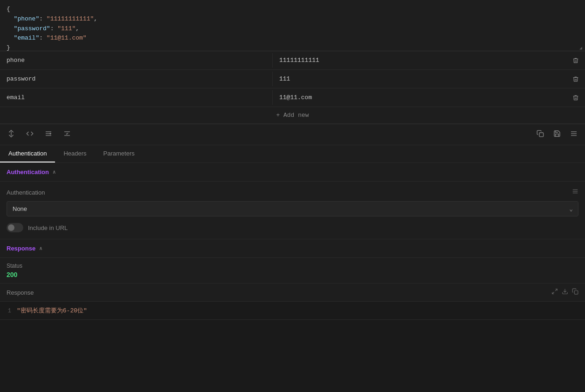  I want to click on tab-parameters: Parameters, so click(119, 154).